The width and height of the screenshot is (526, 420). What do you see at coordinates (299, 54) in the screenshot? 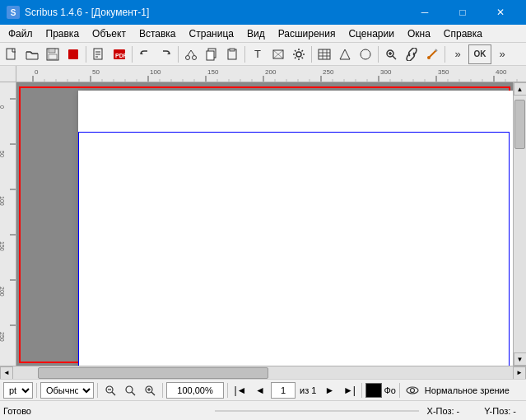
I see `gear-settings` at bounding box center [299, 54].